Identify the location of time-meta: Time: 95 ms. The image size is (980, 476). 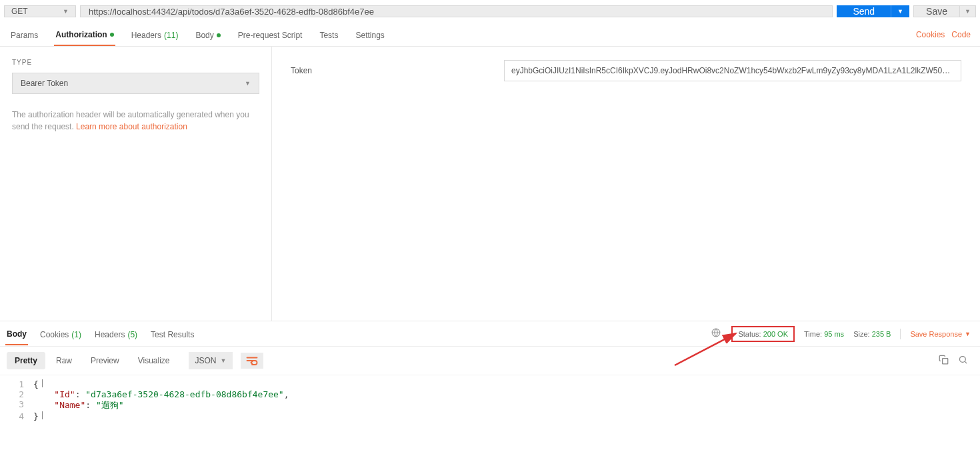
(824, 334).